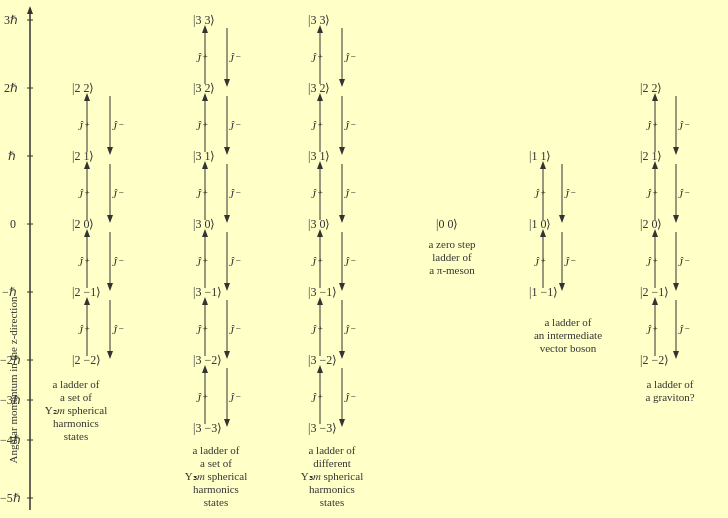 The image size is (728, 518). Describe the element at coordinates (12, 156) in the screenshot. I see `svg-text: ℏ` at that location.